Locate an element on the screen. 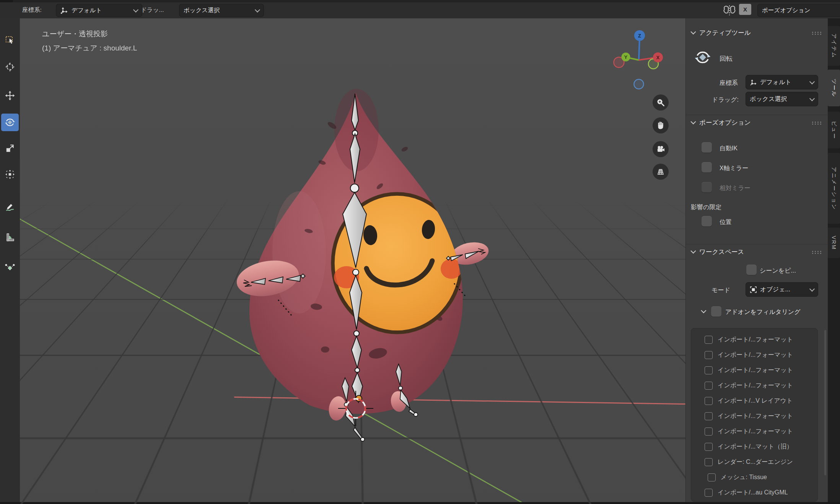  tool-annotate is located at coordinates (10, 207).